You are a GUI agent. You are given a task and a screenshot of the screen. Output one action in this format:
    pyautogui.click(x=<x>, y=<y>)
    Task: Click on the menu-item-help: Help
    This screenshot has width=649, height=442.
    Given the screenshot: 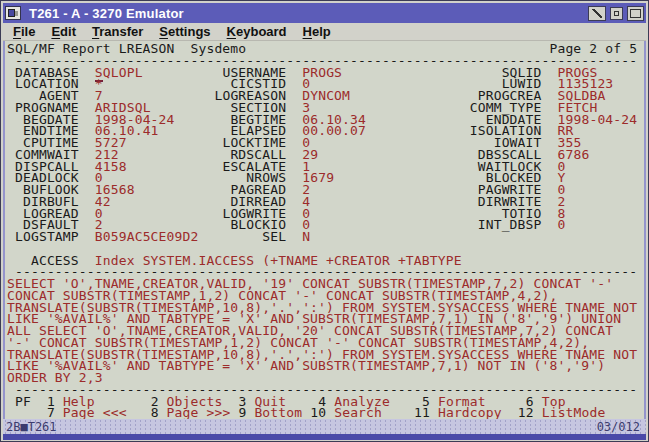 What is the action you would take?
    pyautogui.click(x=317, y=32)
    